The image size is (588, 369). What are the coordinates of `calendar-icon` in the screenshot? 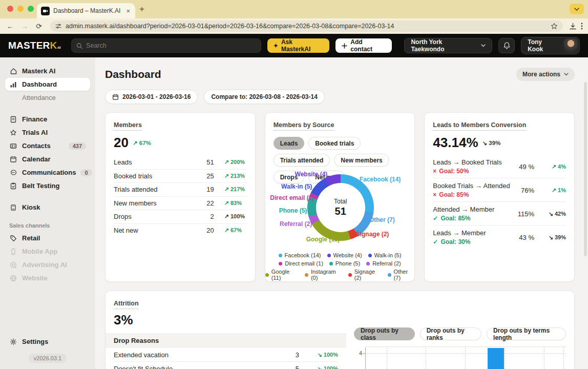 It's located at (116, 97).